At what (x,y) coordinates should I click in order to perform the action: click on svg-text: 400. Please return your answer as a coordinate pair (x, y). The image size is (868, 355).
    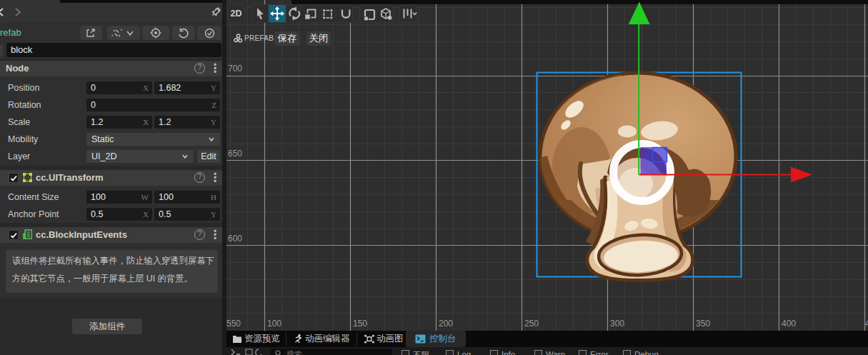
    Looking at the image, I should click on (789, 324).